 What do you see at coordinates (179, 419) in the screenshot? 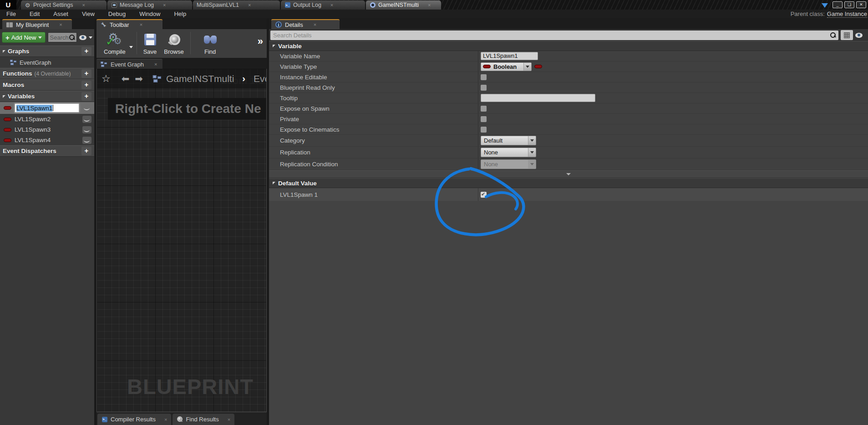
I see `search-icon` at bounding box center [179, 419].